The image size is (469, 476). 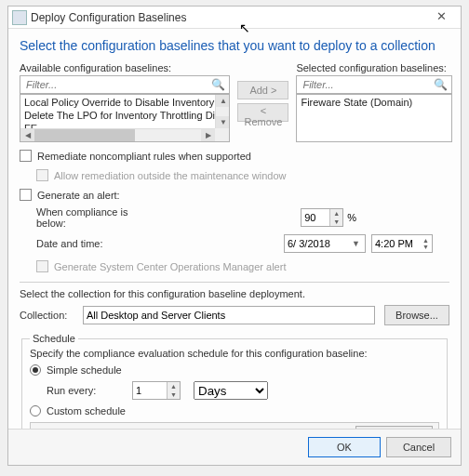 What do you see at coordinates (86, 411) in the screenshot?
I see `custom-schedule-label: Custom schedule` at bounding box center [86, 411].